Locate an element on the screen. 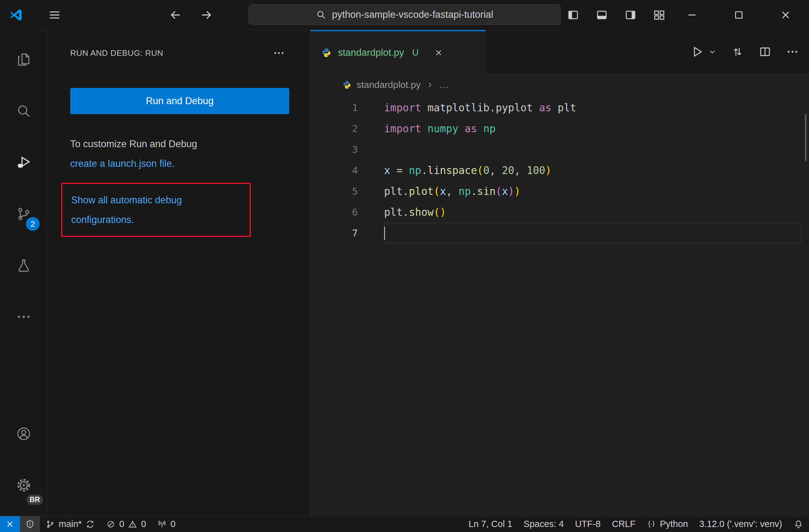 Image resolution: width=809 pixels, height=532 pixels. status-bar-right: Ln 7, Col 1 Spaces: 4 UTF-8 CRLF Python … is located at coordinates (636, 524).